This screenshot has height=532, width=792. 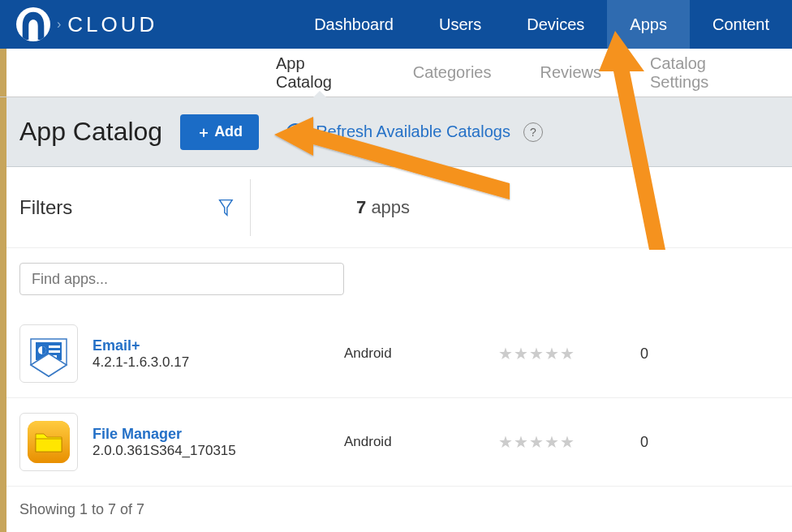 I want to click on left-edge-decoration, so click(x=3, y=290).